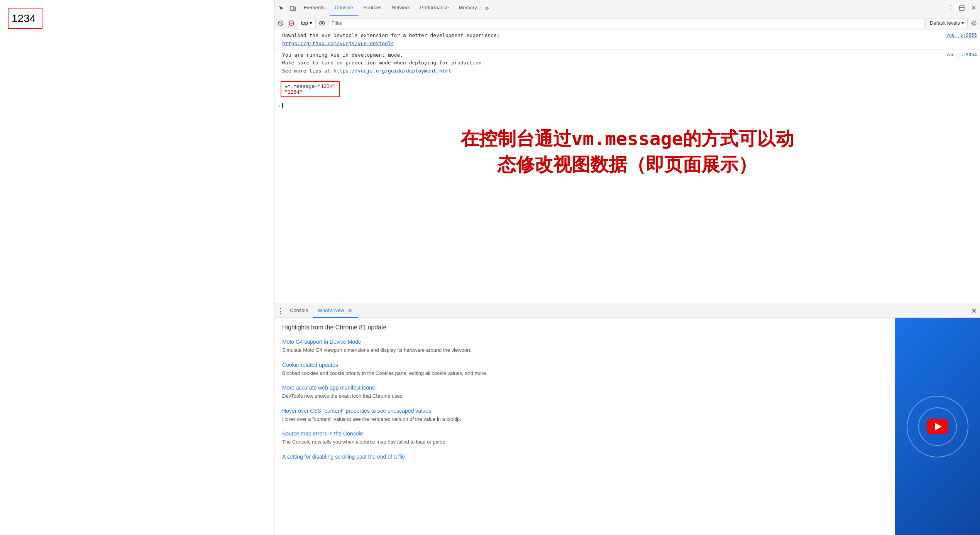 The height and width of the screenshot is (535, 980). What do you see at coordinates (585, 457) in the screenshot?
I see `wn-item-5: A setting for disabling scrolling past t…` at bounding box center [585, 457].